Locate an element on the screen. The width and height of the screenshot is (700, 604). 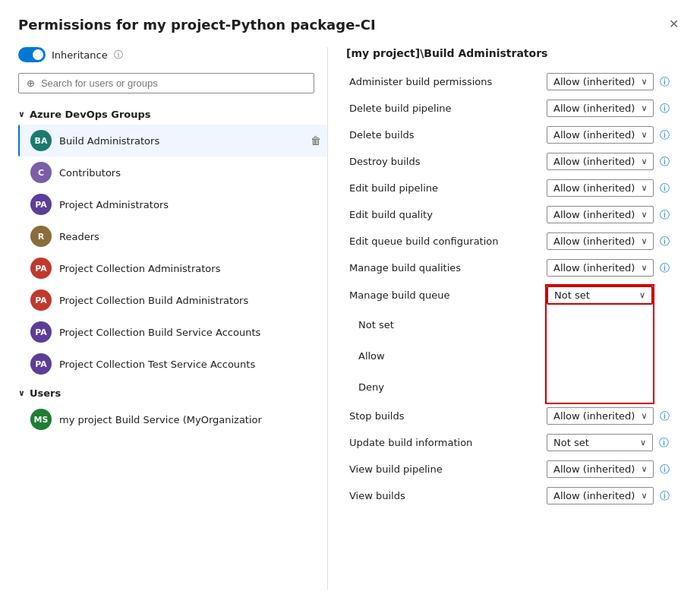
users-header: ∨ Users is located at coordinates (173, 394).